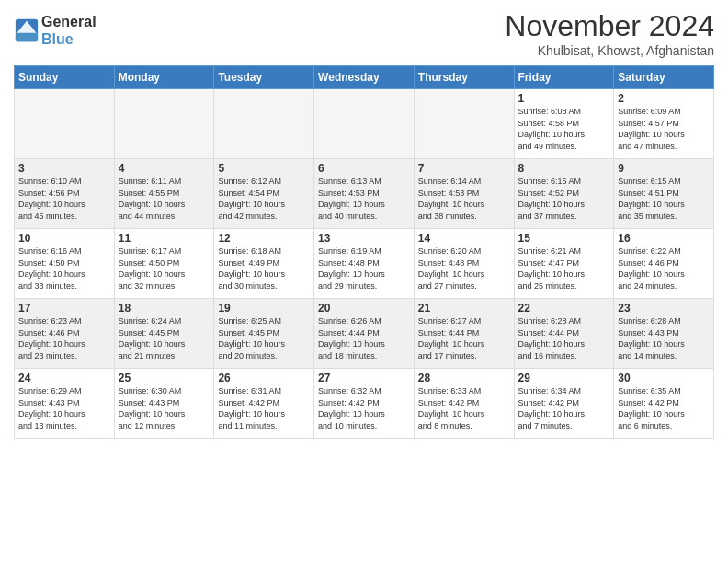  I want to click on weekday-header-friday: Friday, so click(564, 77).